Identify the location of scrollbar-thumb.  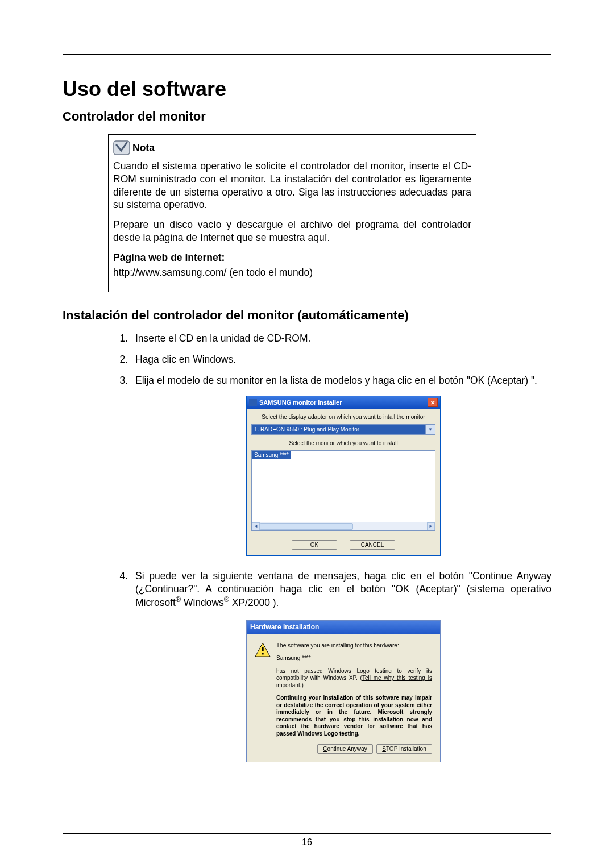
(306, 526).